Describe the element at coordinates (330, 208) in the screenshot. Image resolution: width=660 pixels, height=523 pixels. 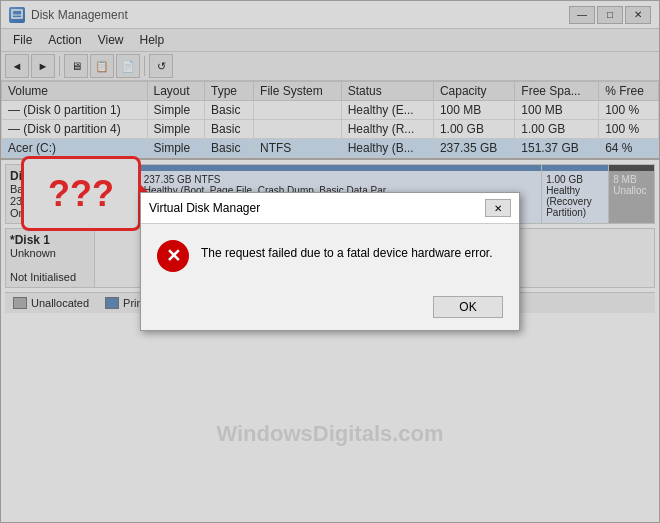
I see `dialog-title-bar: Virtual Disk Manager ✕` at that location.